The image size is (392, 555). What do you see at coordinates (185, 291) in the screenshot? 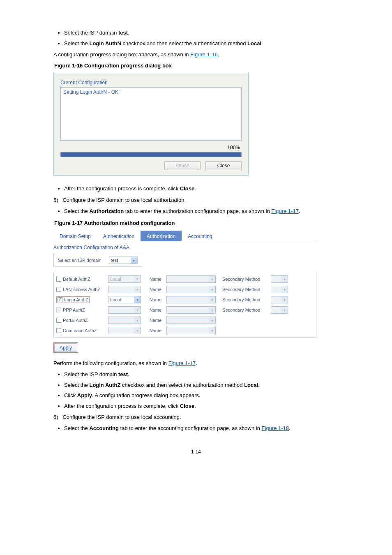
I see `figure-authorization-panel: Domain Setup Authentication Authorizatio…` at bounding box center [185, 291].